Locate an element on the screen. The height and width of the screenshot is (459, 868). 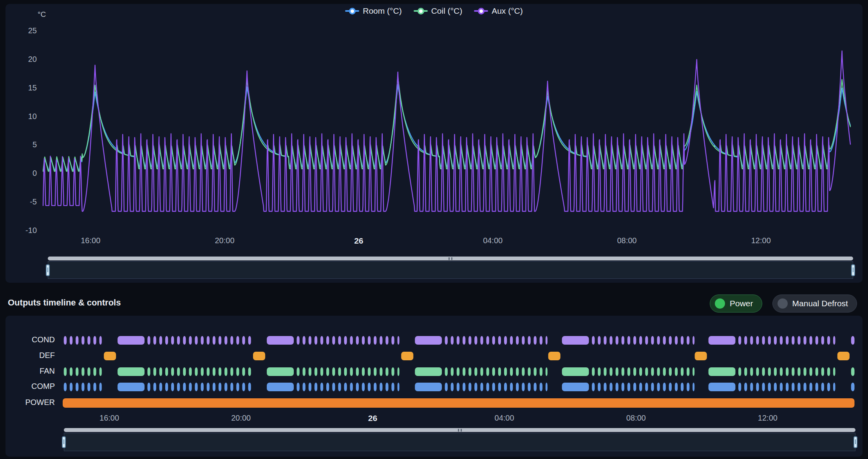
legend-label: Coil (°C) is located at coordinates (447, 11).